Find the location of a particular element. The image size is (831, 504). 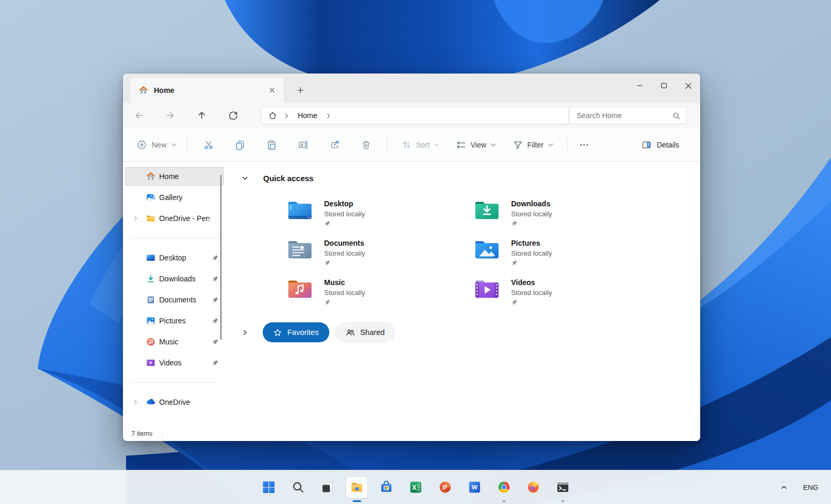

sidebar-item-onedrive: OneDrive is located at coordinates (174, 402).